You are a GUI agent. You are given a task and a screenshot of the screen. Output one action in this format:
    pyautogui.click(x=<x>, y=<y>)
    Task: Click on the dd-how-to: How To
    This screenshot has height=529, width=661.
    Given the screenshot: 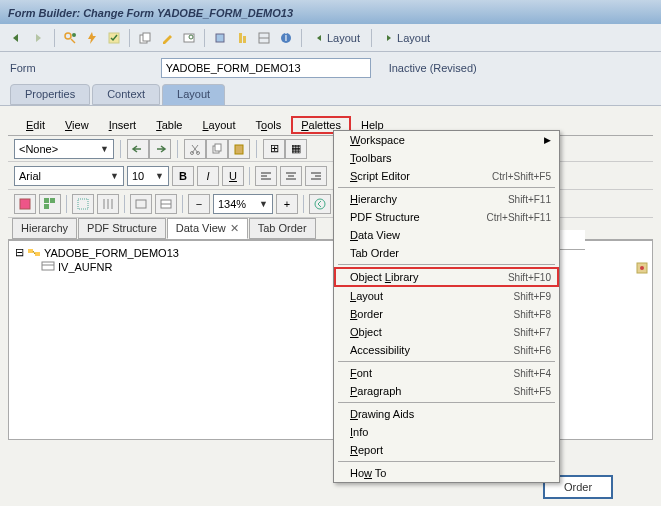 What is the action you would take?
    pyautogui.click(x=446, y=473)
    